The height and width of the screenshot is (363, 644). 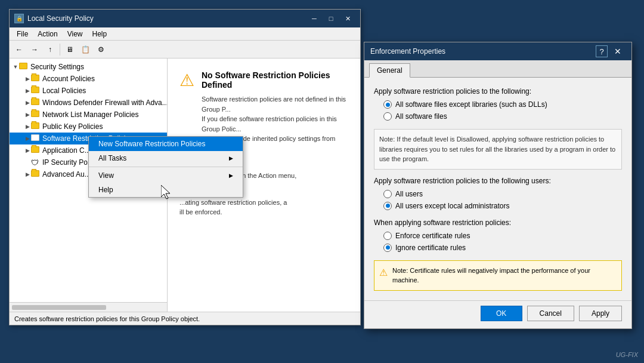 What do you see at coordinates (497, 149) in the screenshot?
I see `note-text-1: Note: If the default level is Disallowed…` at bounding box center [497, 149].